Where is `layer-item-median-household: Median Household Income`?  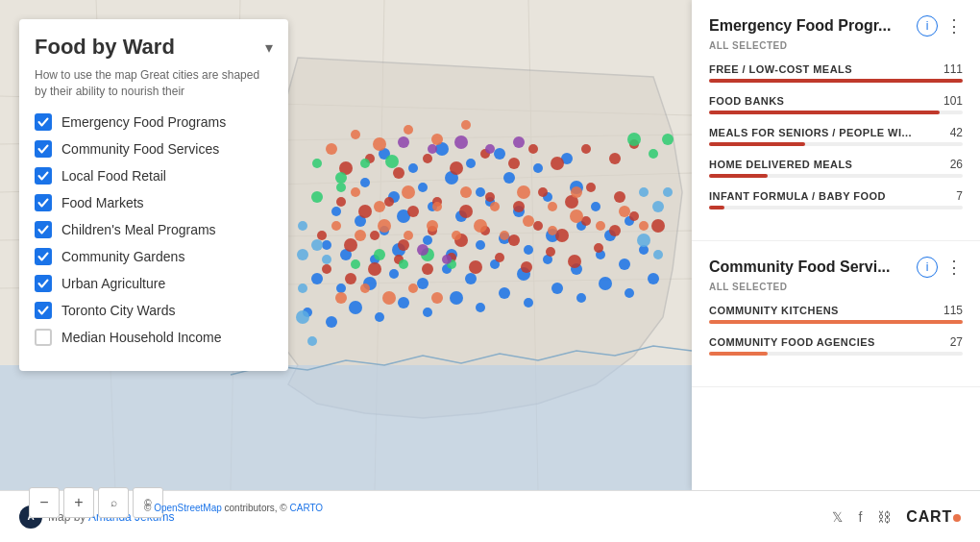 layer-item-median-household: Median Household Income is located at coordinates (154, 337).